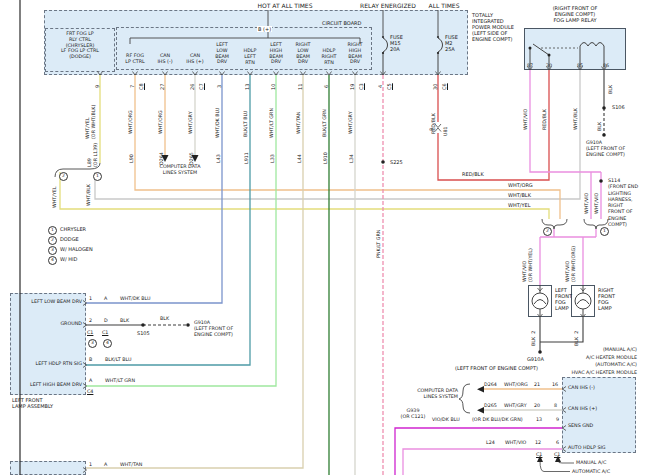  What do you see at coordinates (106, 321) in the screenshot?
I see `pin-d-ground: D` at bounding box center [106, 321].